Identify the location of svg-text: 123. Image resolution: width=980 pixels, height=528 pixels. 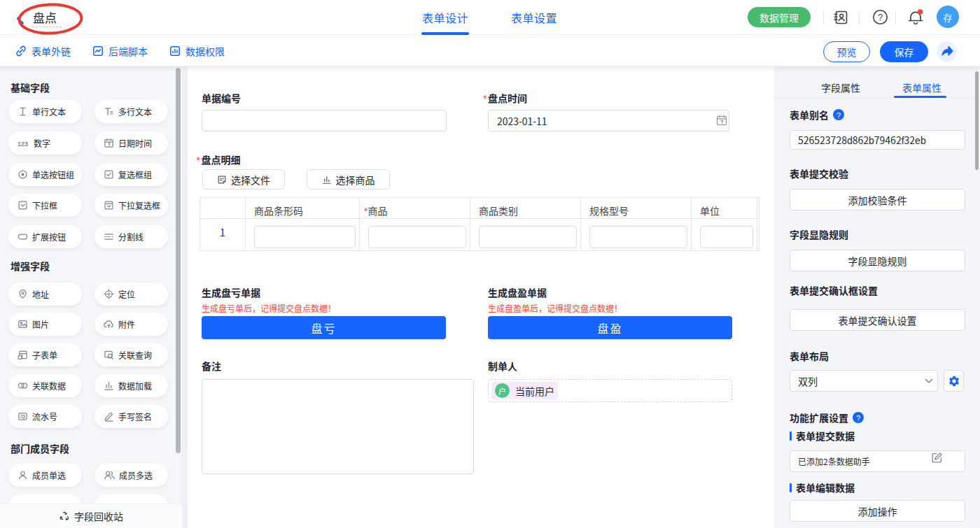
(22, 144).